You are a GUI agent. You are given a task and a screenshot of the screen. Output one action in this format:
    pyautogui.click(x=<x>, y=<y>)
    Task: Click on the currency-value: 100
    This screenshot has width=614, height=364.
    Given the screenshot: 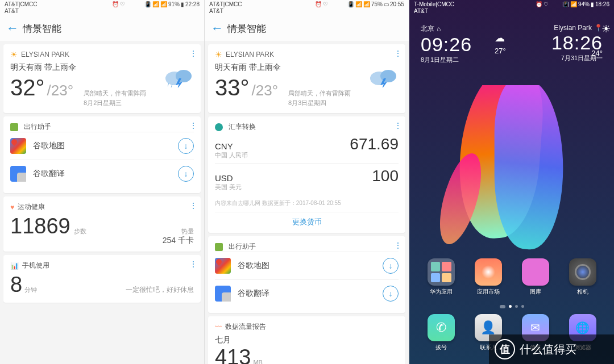 What is the action you would take?
    pyautogui.click(x=385, y=176)
    